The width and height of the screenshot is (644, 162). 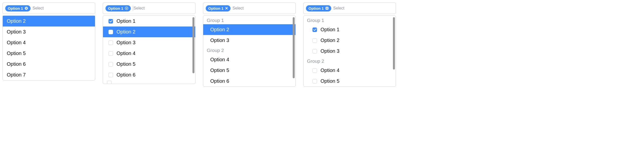 What do you see at coordinates (49, 48) in the screenshot?
I see `dropdown-list: Option 2 Option 3 Option 4 Option 5 Opti…` at bounding box center [49, 48].